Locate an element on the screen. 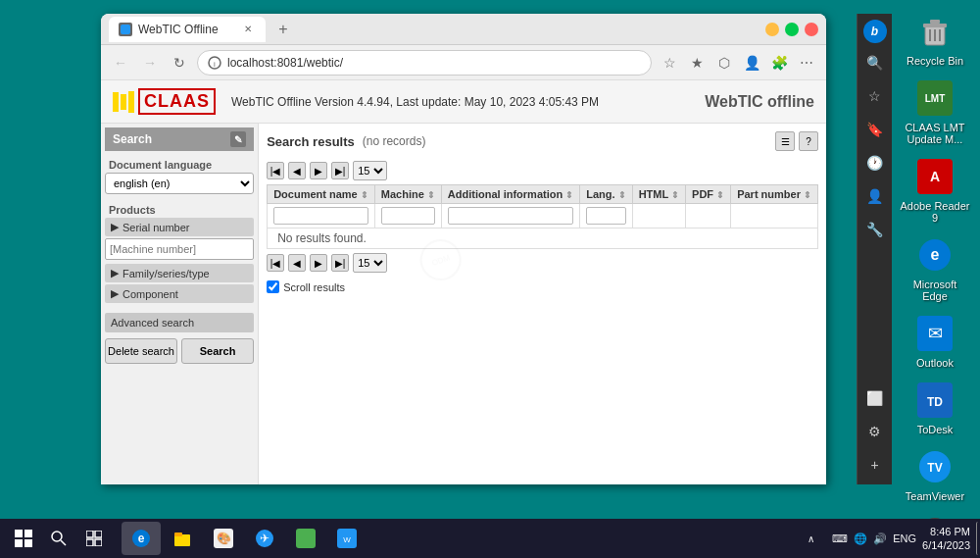 The width and height of the screenshot is (980, 558). products-section: Products ▶ Serial number ▶ Family/series… is located at coordinates (179, 251).